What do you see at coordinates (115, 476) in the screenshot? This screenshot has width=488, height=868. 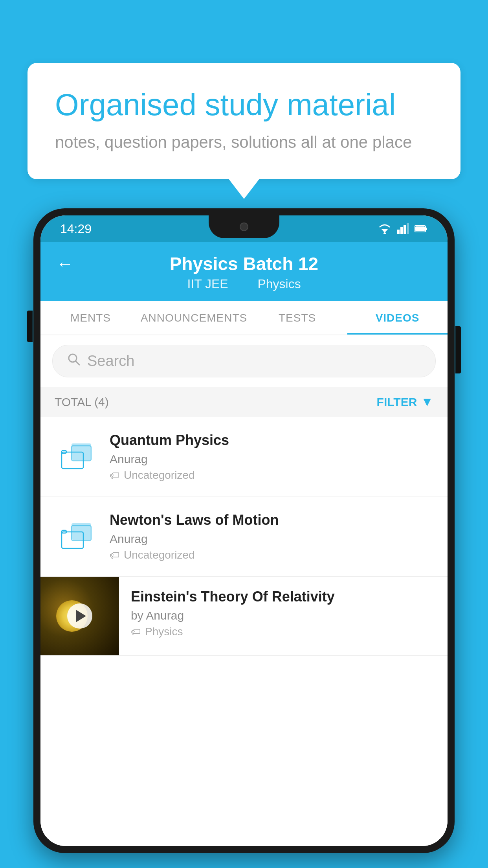 I see `tag-icon-1: 🏷` at bounding box center [115, 476].